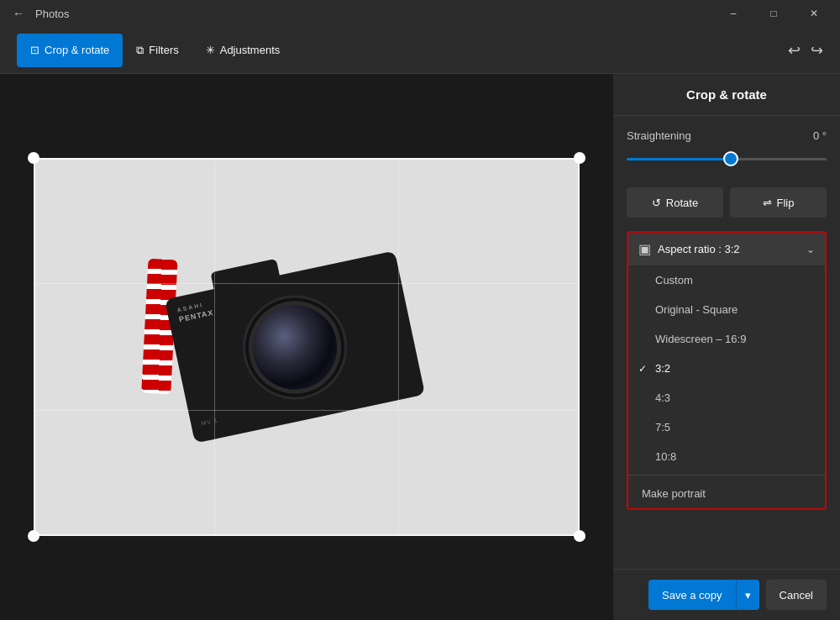  Describe the element at coordinates (157, 50) in the screenshot. I see `filters-button: ⧉ Filters` at that location.